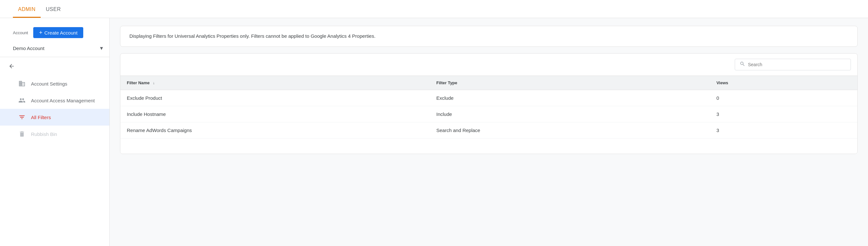  What do you see at coordinates (570, 130) in the screenshot?
I see `filter-type-cell: Search and Replace` at bounding box center [570, 130].